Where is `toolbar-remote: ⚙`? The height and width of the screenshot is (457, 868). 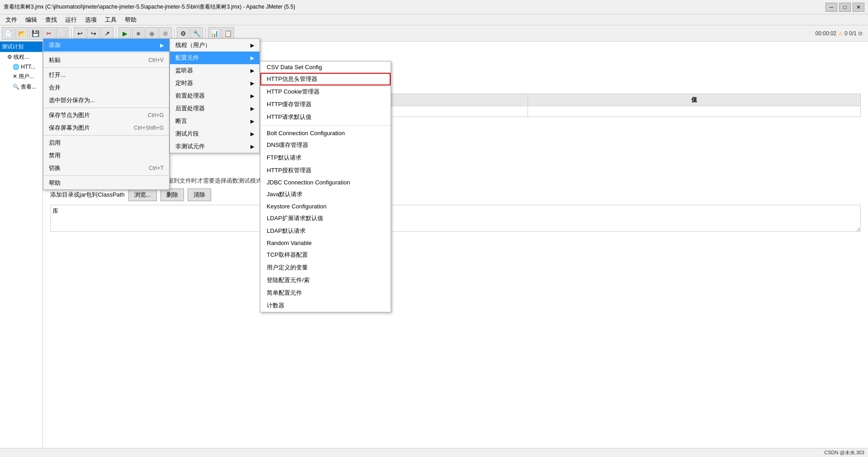 toolbar-remote: ⚙ is located at coordinates (183, 33).